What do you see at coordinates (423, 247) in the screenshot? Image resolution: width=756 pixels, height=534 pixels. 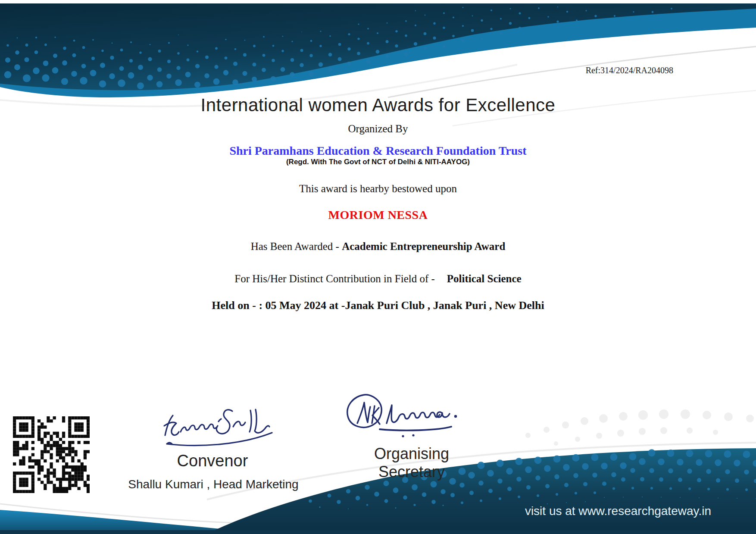 I see `award-name: Academic Entrepreneurship Award` at bounding box center [423, 247].